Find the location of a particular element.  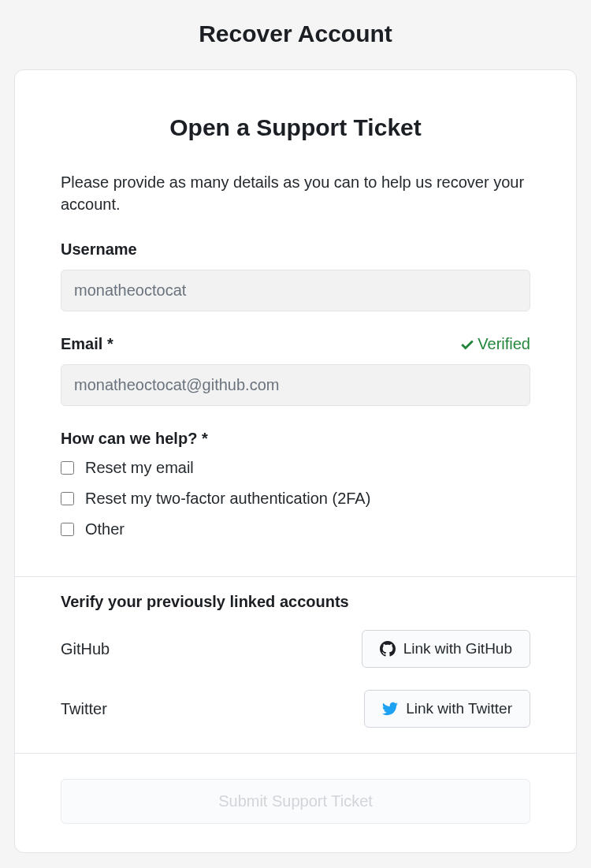

username-label: Username is located at coordinates (99, 249).